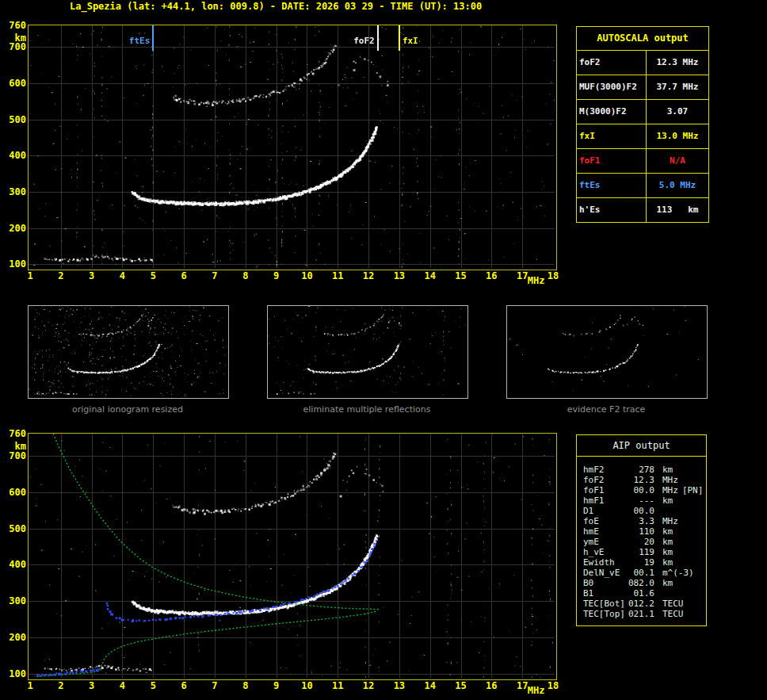 The image size is (767, 700). What do you see at coordinates (276, 6) in the screenshot?
I see `station-title: La_Spezia (lat: +44.1, lon: 009.8) - DAT…` at bounding box center [276, 6].